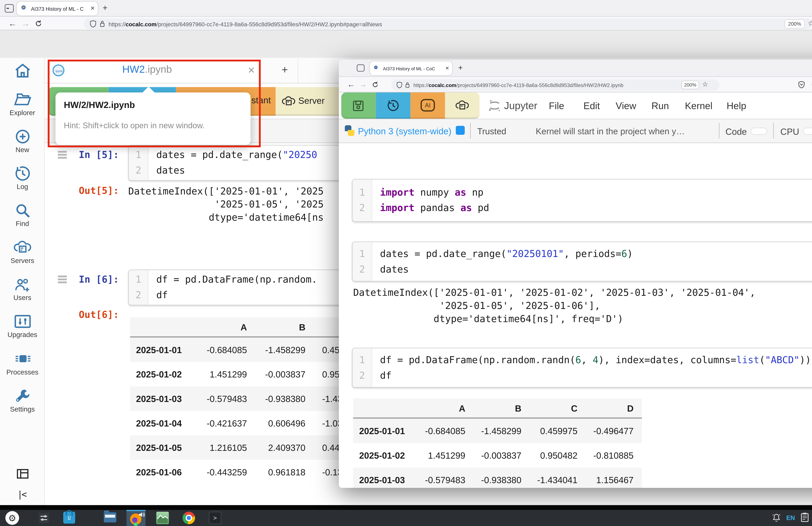  What do you see at coordinates (736, 106) in the screenshot?
I see `menu-help: Help` at bounding box center [736, 106].